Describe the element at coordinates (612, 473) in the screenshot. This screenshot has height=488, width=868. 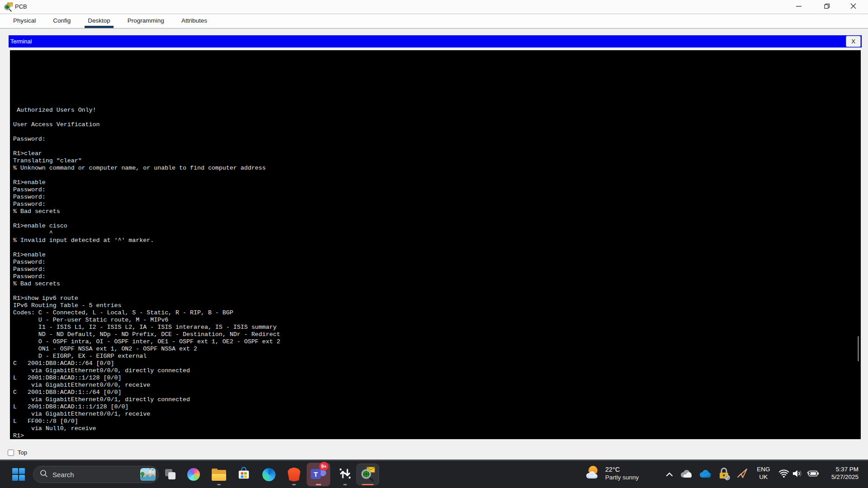
I see `weather-widget: 22°C Partly sunny` at that location.